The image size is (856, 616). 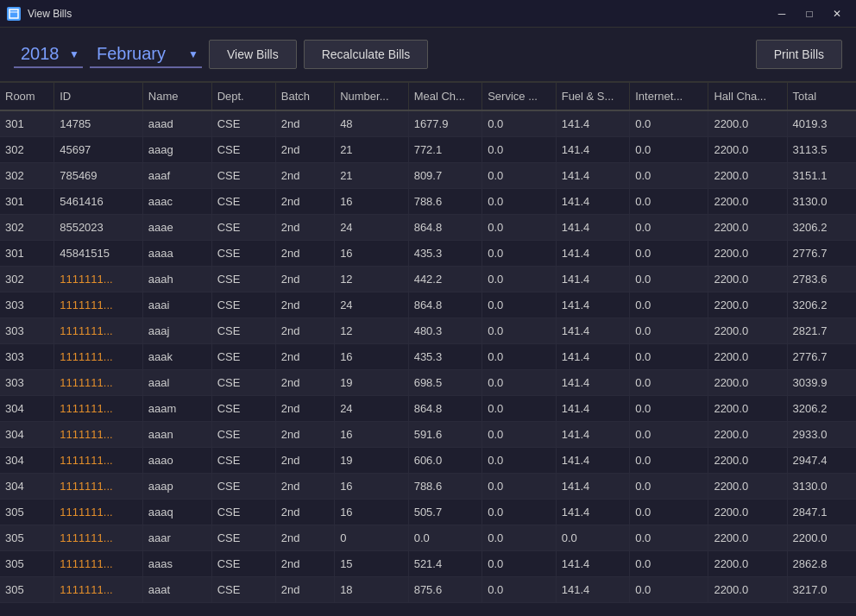 What do you see at coordinates (445, 97) in the screenshot?
I see `col-meal: Meal Ch...` at bounding box center [445, 97].